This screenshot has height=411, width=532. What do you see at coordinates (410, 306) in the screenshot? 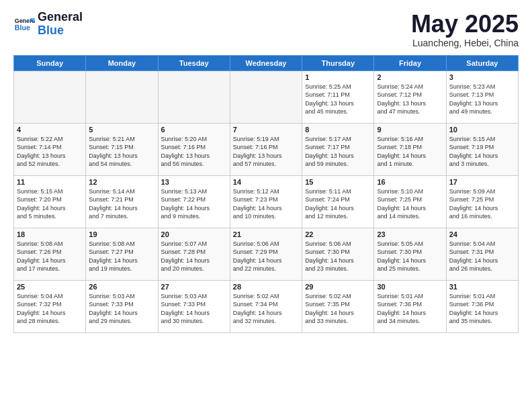
I see `table-row: 30Sunrise: 5:01 AM Sunset: 7:36 PM Dayli…` at bounding box center [410, 306].